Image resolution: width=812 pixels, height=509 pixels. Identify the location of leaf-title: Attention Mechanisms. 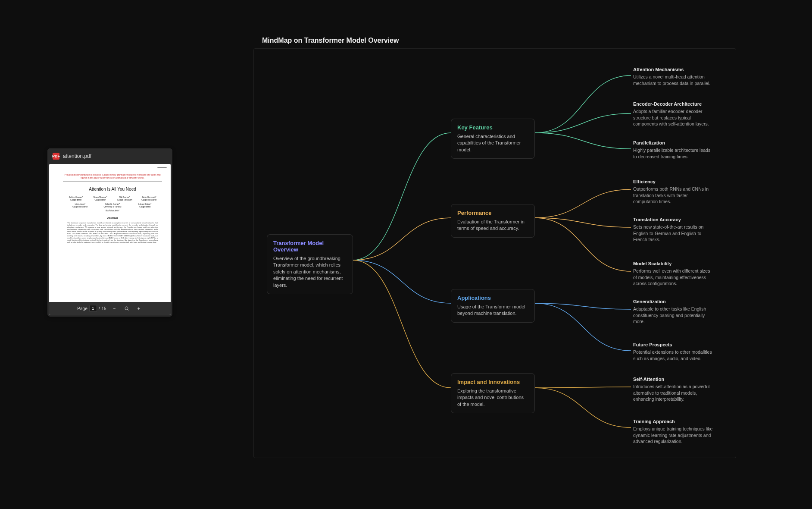
(673, 69).